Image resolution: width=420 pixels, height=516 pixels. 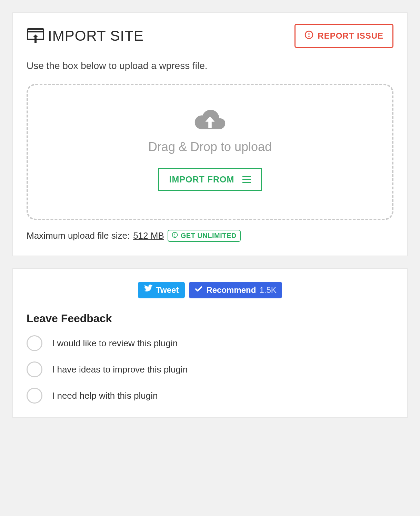 What do you see at coordinates (85, 36) in the screenshot?
I see `title-wrap: IMPORT SITE` at bounding box center [85, 36].